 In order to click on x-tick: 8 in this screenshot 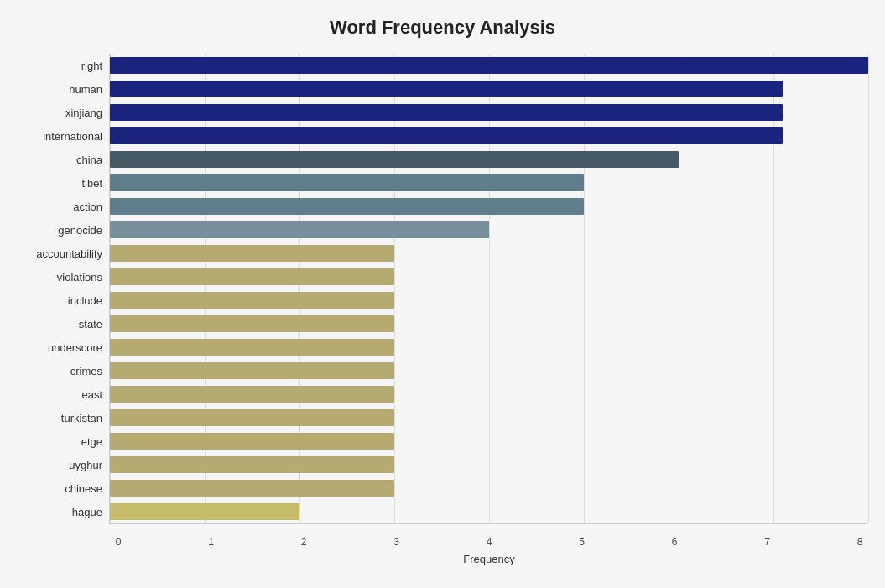, I will do `click(860, 542)`.